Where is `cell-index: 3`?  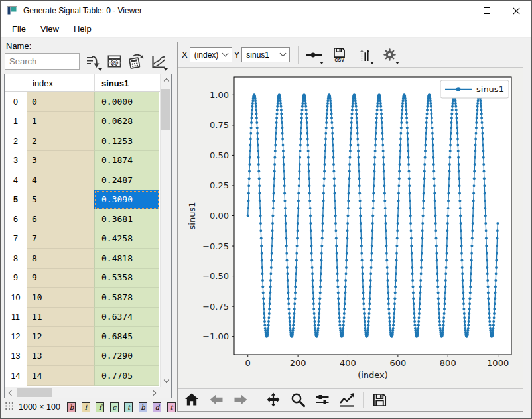 cell-index: 3 is located at coordinates (60, 161).